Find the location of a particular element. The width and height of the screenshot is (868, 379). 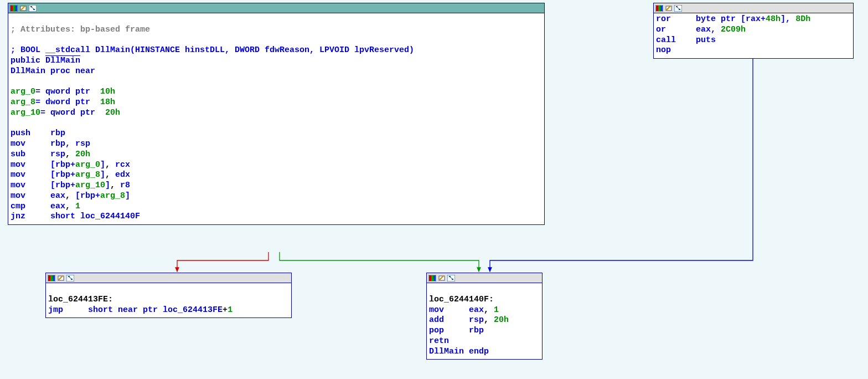

op-eax2: eax is located at coordinates (58, 206).